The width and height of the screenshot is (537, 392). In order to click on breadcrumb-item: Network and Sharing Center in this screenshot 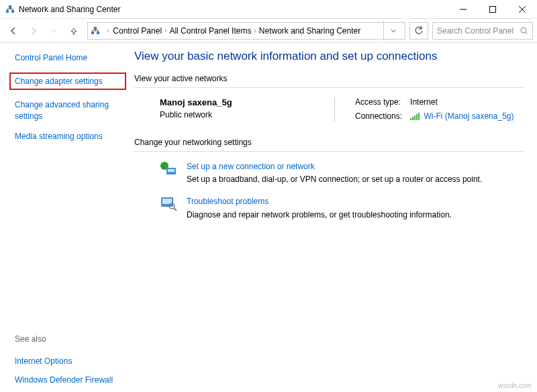, I will do `click(310, 31)`.